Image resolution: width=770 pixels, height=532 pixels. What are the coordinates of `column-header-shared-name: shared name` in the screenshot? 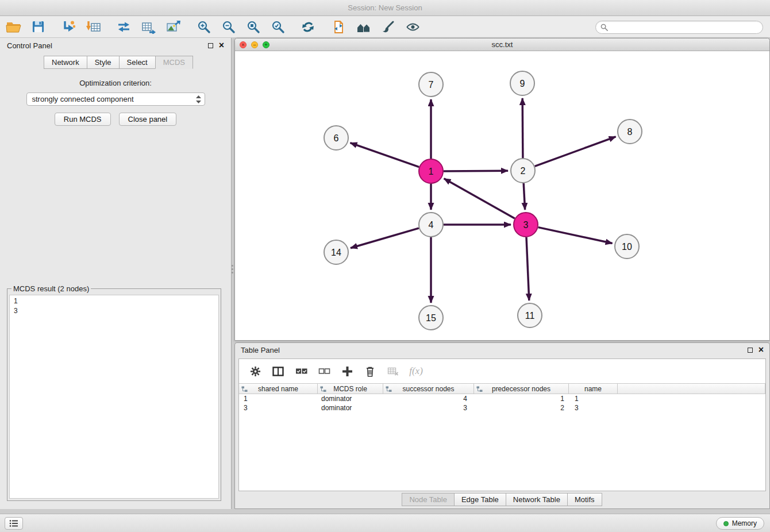 It's located at (278, 388).